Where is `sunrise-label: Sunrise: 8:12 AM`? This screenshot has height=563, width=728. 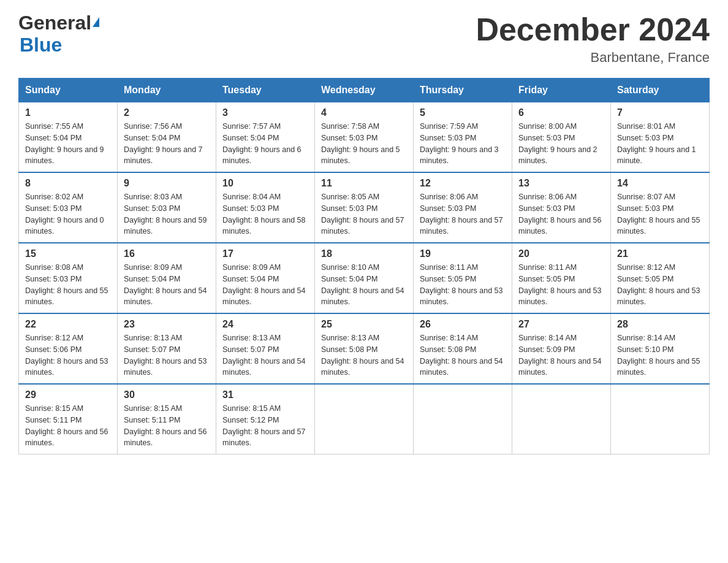 sunrise-label: Sunrise: 8:12 AM is located at coordinates (646, 267).